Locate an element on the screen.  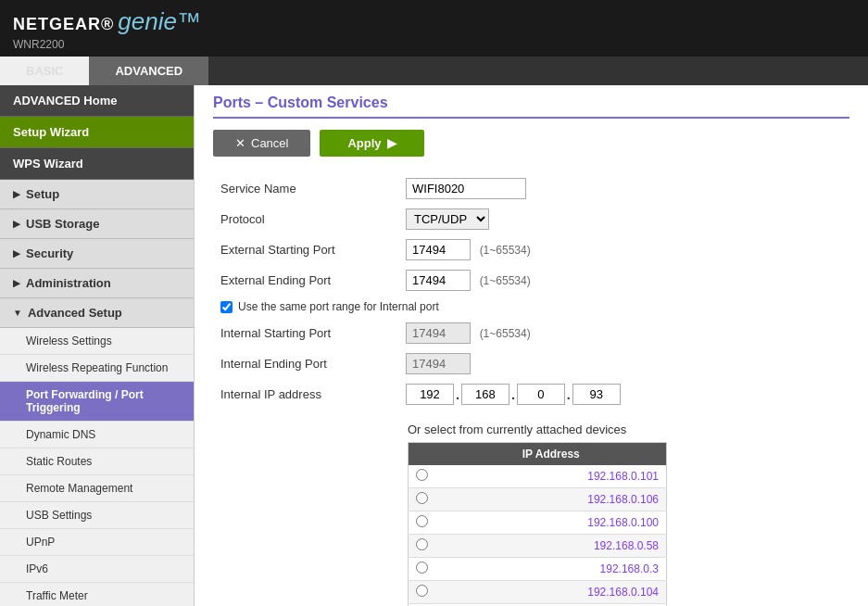
sidebar-group-security-header: ▶ Security is located at coordinates (96, 254).